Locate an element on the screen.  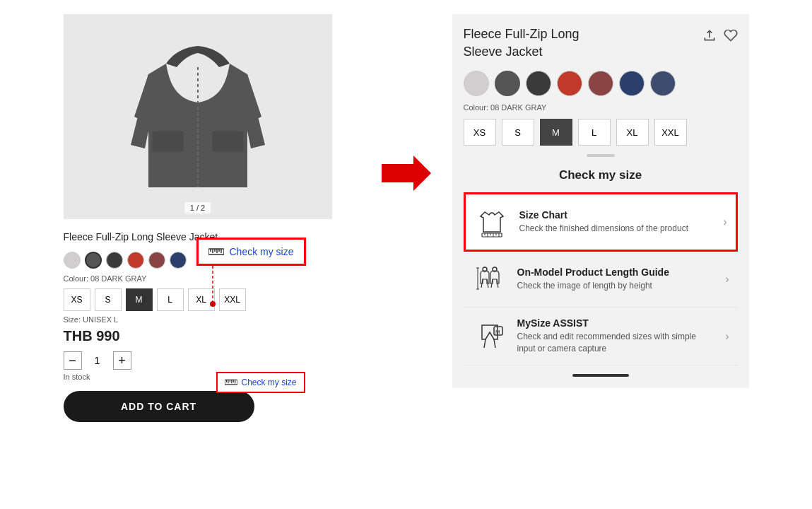
on-model-chevron: › is located at coordinates (726, 279).